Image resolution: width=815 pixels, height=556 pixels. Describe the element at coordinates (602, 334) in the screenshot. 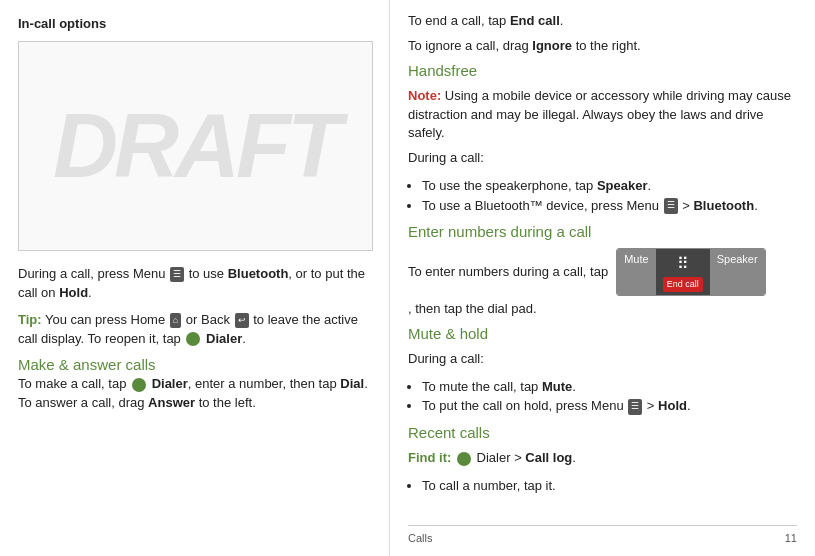

I see `mute-hold-title: Mute & hold` at that location.